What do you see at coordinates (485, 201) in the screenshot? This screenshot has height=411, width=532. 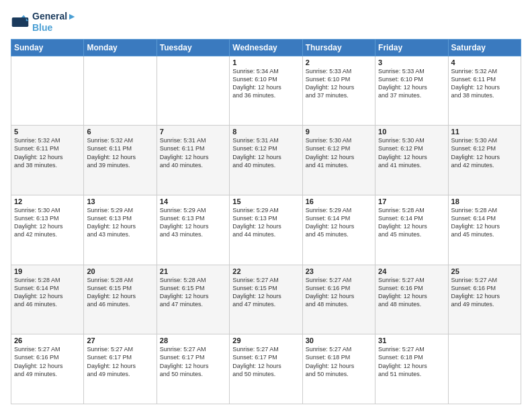 I see `day-number: 18` at bounding box center [485, 201].